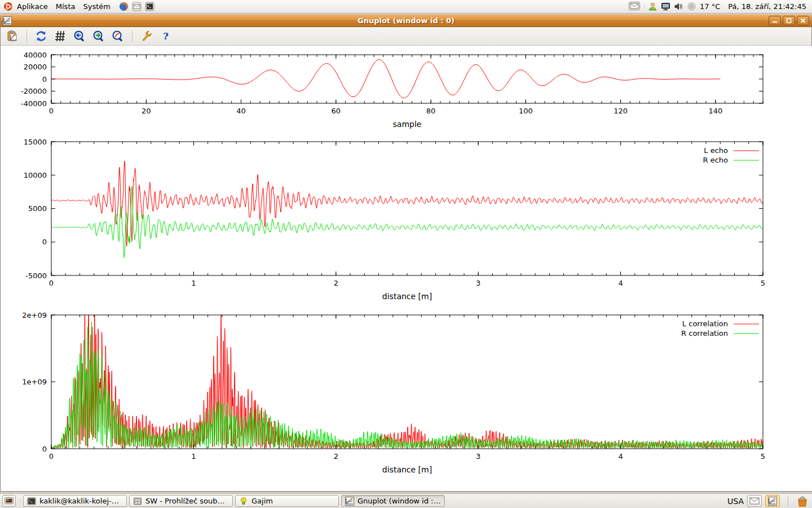 The width and height of the screenshot is (812, 508). What do you see at coordinates (665, 7) in the screenshot?
I see `display-settings-icon` at bounding box center [665, 7].